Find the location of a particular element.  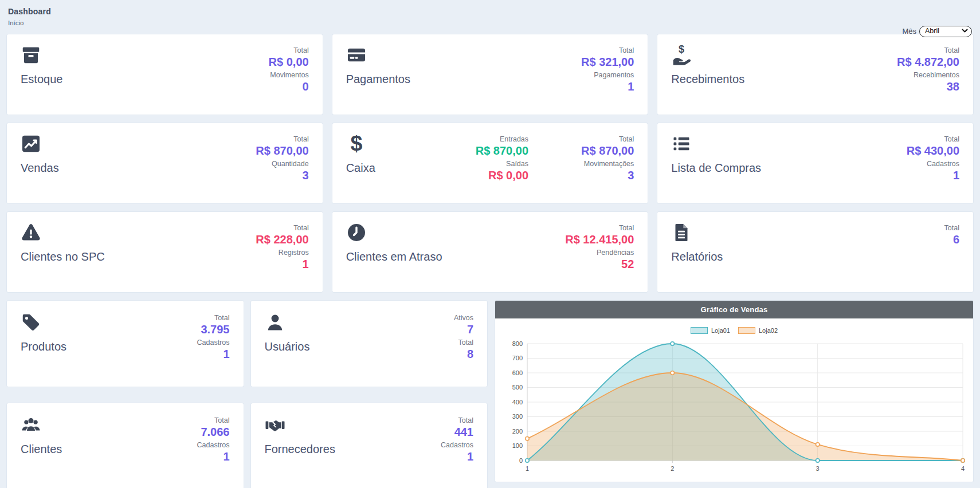

card-left: Clientes no SPC is located at coordinates (63, 252).